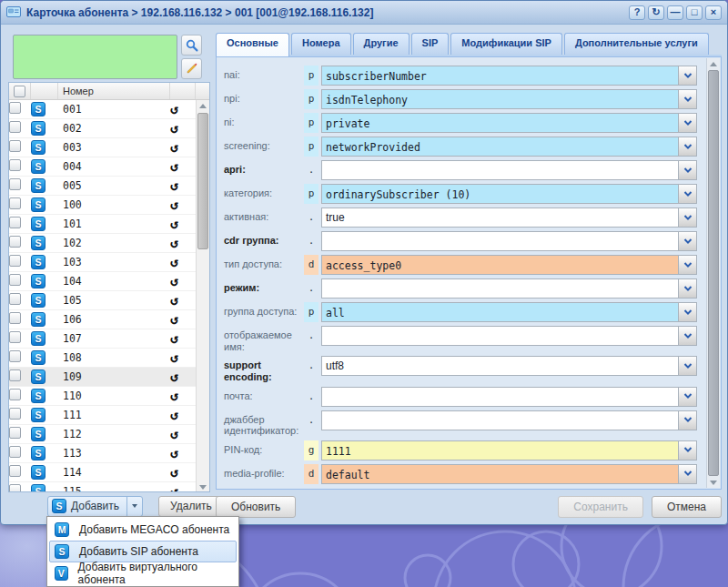 The height and width of the screenshot is (587, 728). I want to click on maximize-button: □, so click(694, 13).